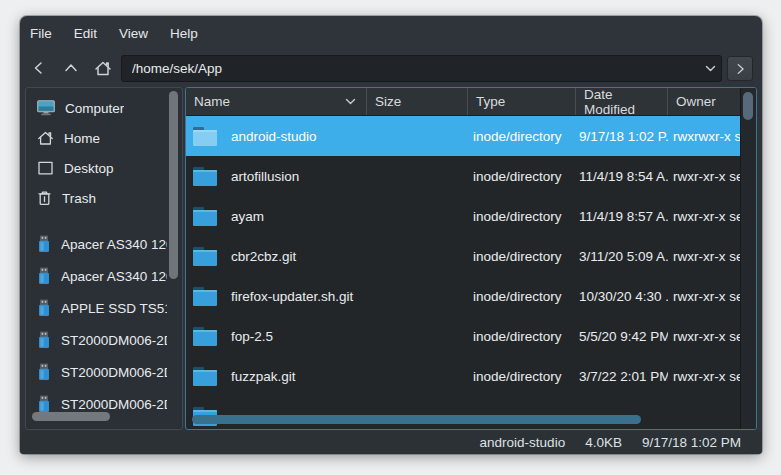 Image resolution: width=781 pixels, height=475 pixels. Describe the element at coordinates (248, 216) in the screenshot. I see `file-name: ayam` at that location.